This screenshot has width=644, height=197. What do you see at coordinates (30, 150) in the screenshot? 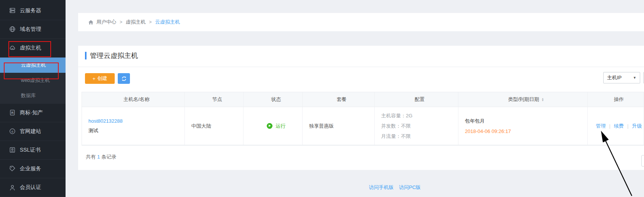
I see `sidebar-item-label: SSL证书` at bounding box center [30, 150].